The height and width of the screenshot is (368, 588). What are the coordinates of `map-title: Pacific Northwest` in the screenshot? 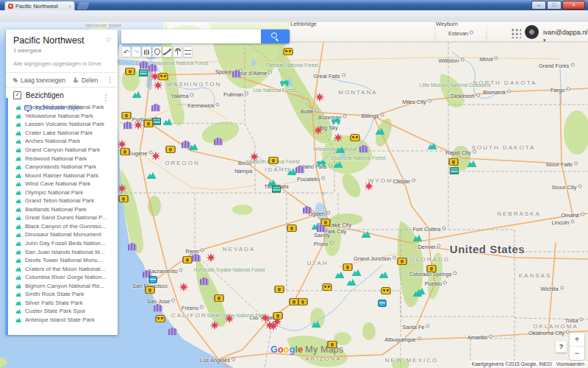 It's located at (62, 40).